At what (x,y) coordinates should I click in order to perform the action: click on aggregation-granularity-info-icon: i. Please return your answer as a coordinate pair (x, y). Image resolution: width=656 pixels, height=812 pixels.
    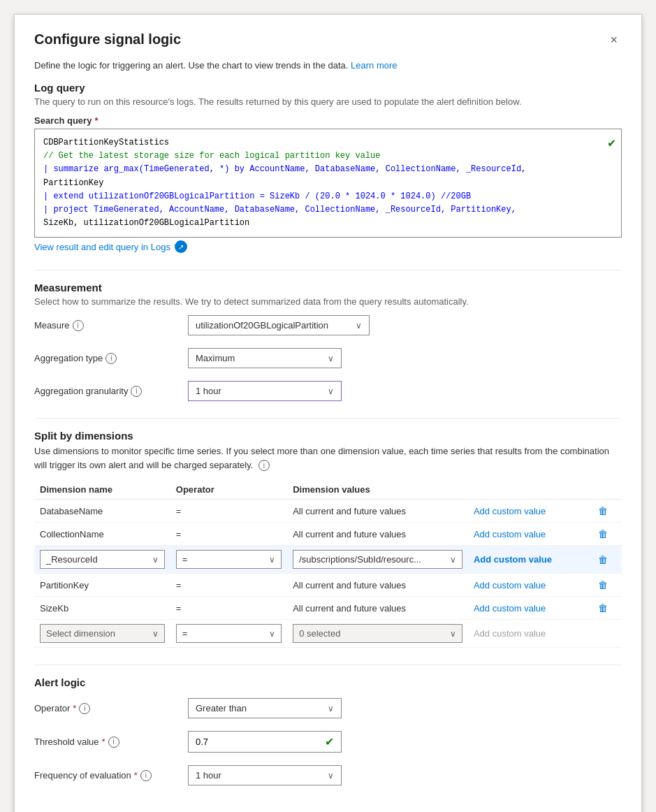
    Looking at the image, I should click on (136, 391).